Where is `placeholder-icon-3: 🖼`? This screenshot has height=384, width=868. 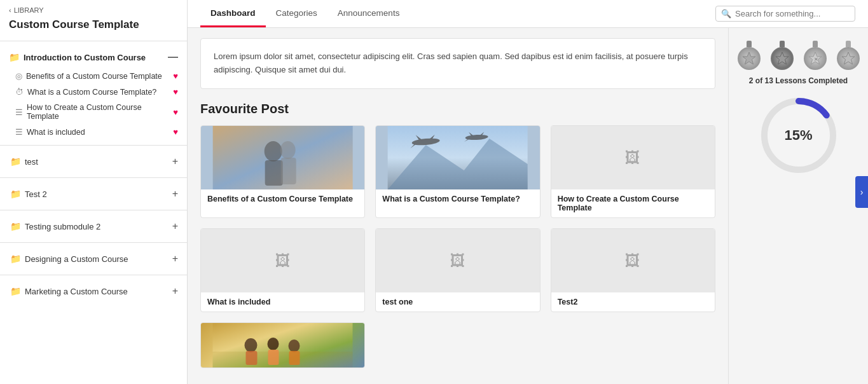 placeholder-icon-3: 🖼 is located at coordinates (458, 261).